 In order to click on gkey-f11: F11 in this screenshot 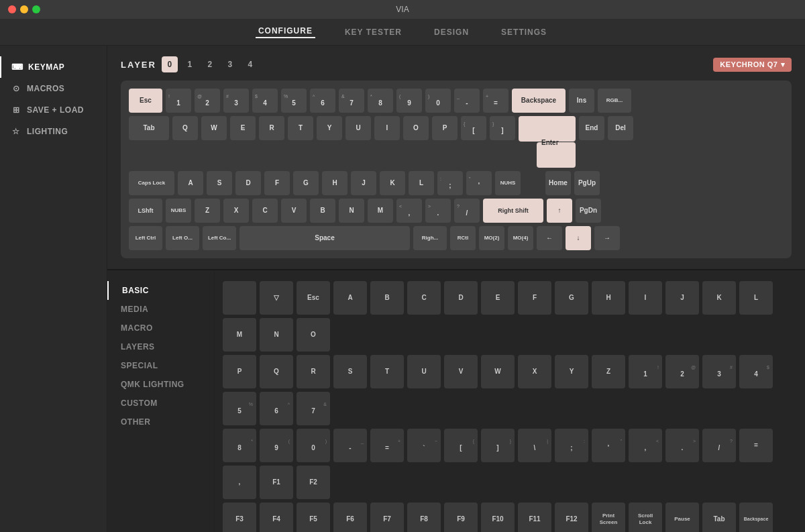, I will do `click(535, 517)`.